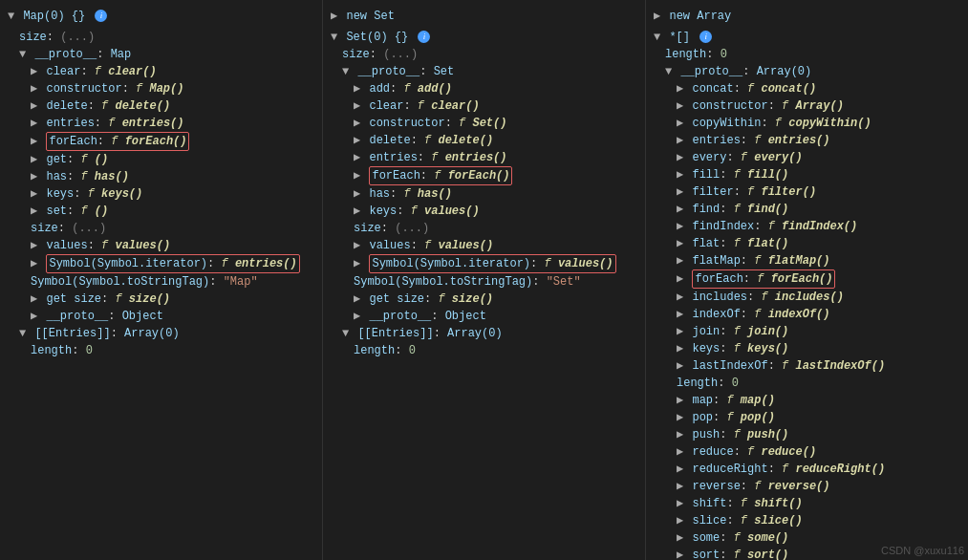 The width and height of the screenshot is (968, 560). I want to click on array-find: ▶ find: f find(), so click(807, 209).